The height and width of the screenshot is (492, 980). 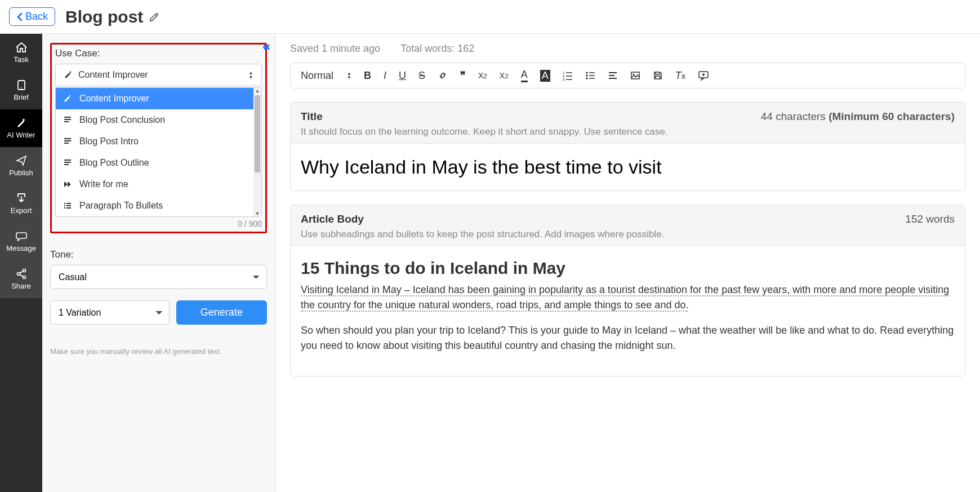 I want to click on text-color-icon: A, so click(x=524, y=76).